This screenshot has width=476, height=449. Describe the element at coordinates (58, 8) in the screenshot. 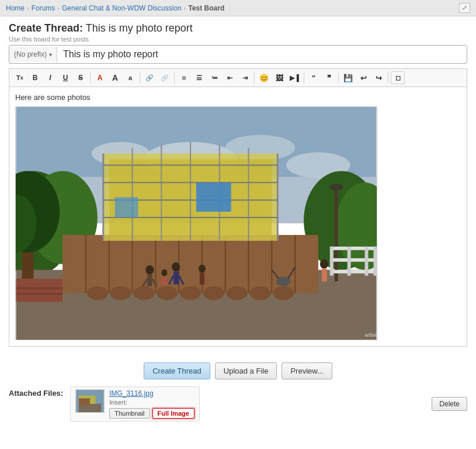

I see `breadcrumb-sep-2: ›` at that location.